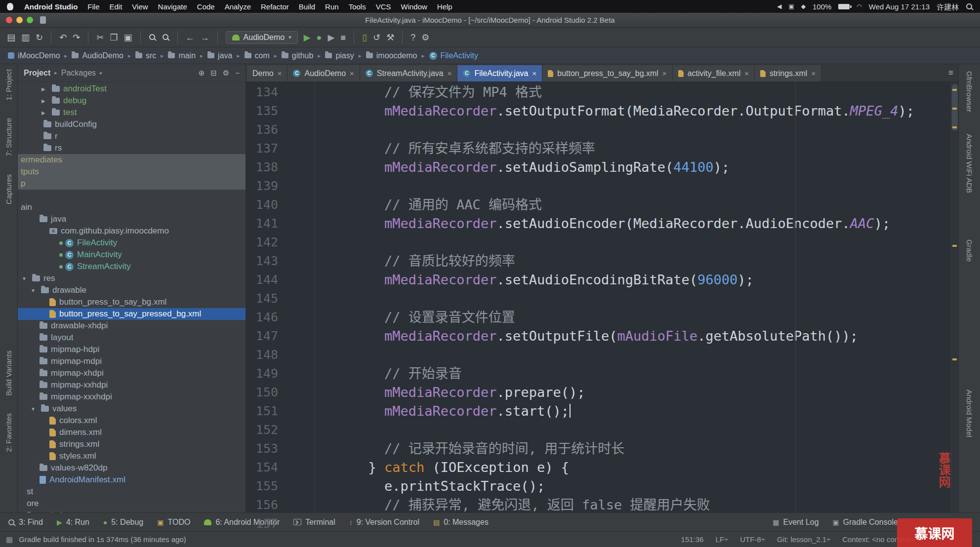 The width and height of the screenshot is (980, 547). What do you see at coordinates (281, 167) in the screenshot?
I see `line-number-138: 138` at bounding box center [281, 167].